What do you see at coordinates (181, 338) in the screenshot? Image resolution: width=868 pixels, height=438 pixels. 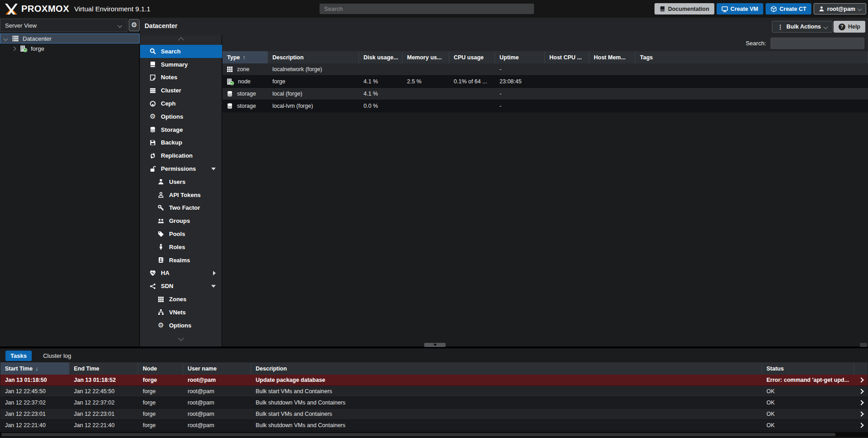 I see `nav-scroll-down` at bounding box center [181, 338].